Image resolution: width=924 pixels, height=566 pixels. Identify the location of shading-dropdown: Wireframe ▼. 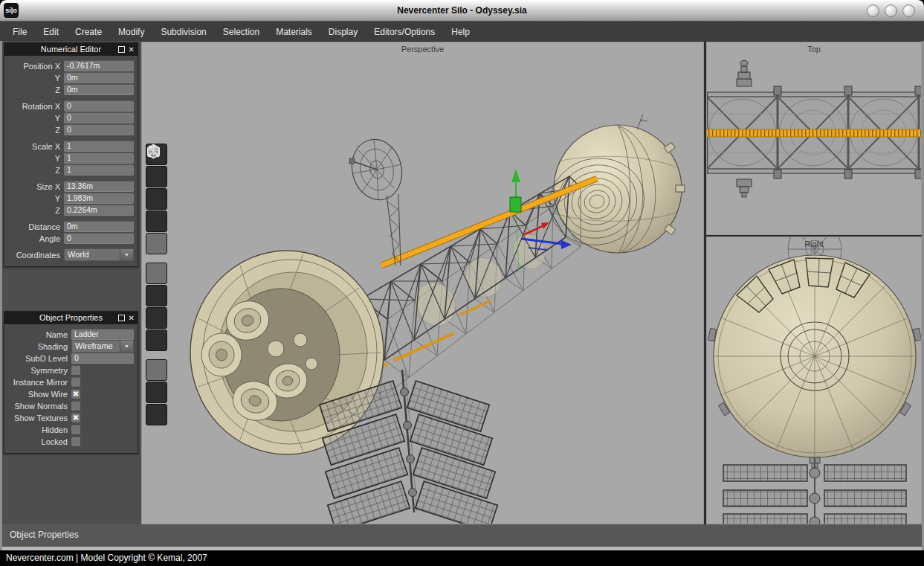
(103, 347).